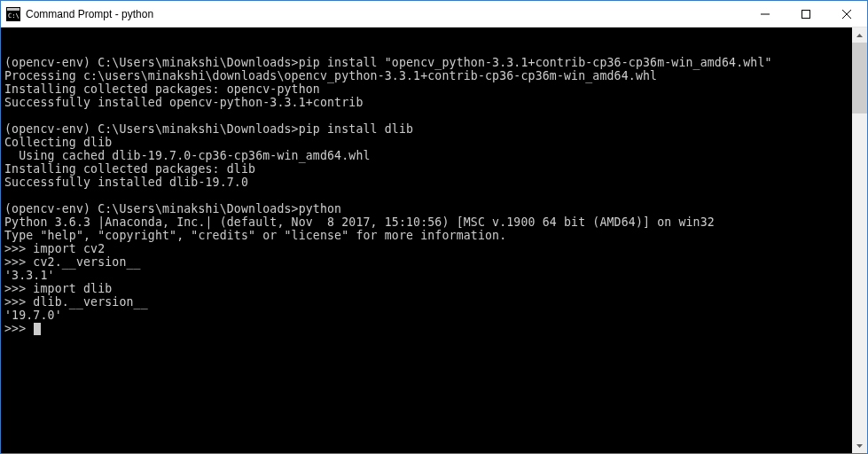  Describe the element at coordinates (426, 168) in the screenshot. I see `terminal-line: Installing collected packages: dlib` at that location.